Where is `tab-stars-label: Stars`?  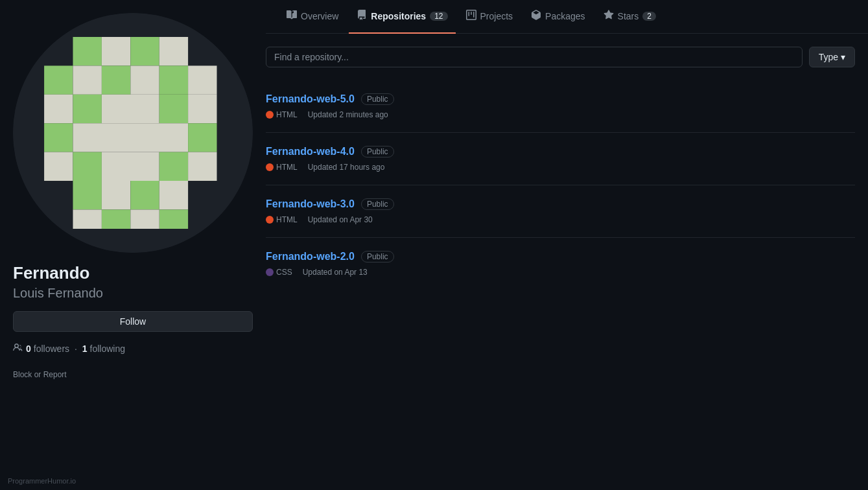 tab-stars-label: Stars is located at coordinates (629, 16).